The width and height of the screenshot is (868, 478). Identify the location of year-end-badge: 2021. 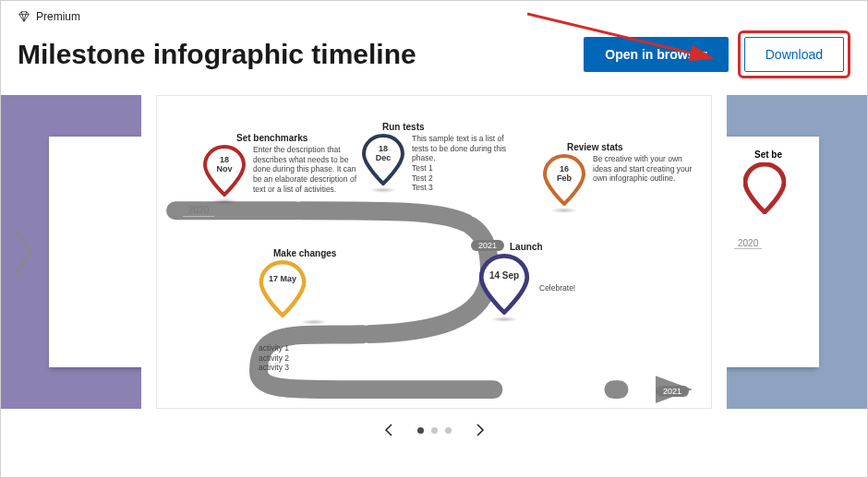
(672, 391).